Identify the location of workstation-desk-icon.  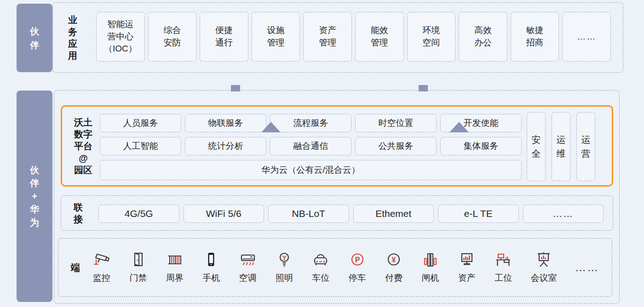
(503, 260).